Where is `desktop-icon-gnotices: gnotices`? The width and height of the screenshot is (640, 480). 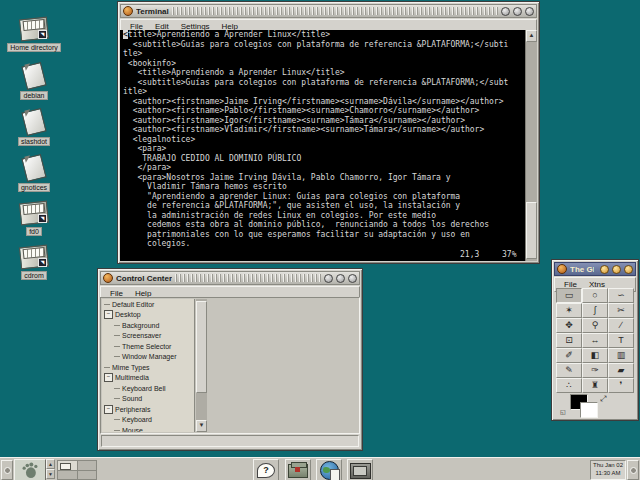 desktop-icon-gnotices: gnotices is located at coordinates (34, 173).